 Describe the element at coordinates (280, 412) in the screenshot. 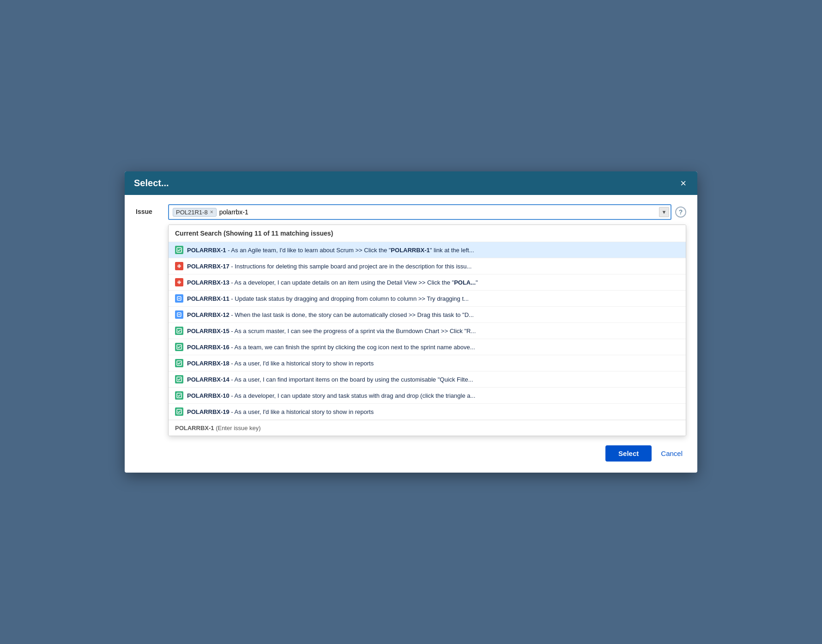

I see `issue-item-text: POLARRBX-19 - As a user, I'd like a hist…` at that location.